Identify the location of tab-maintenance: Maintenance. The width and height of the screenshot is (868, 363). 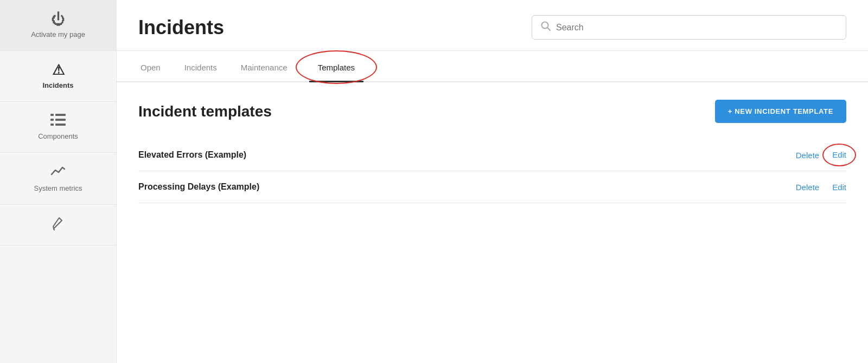
(264, 68).